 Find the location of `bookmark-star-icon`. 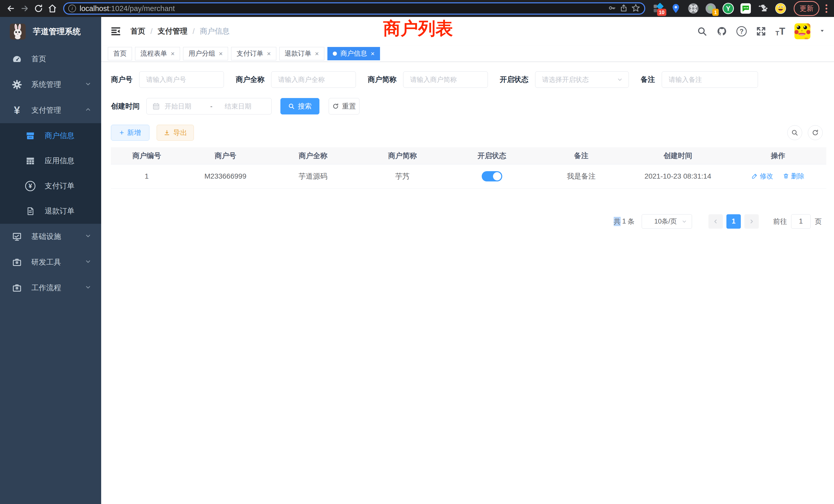

bookmark-star-icon is located at coordinates (636, 8).